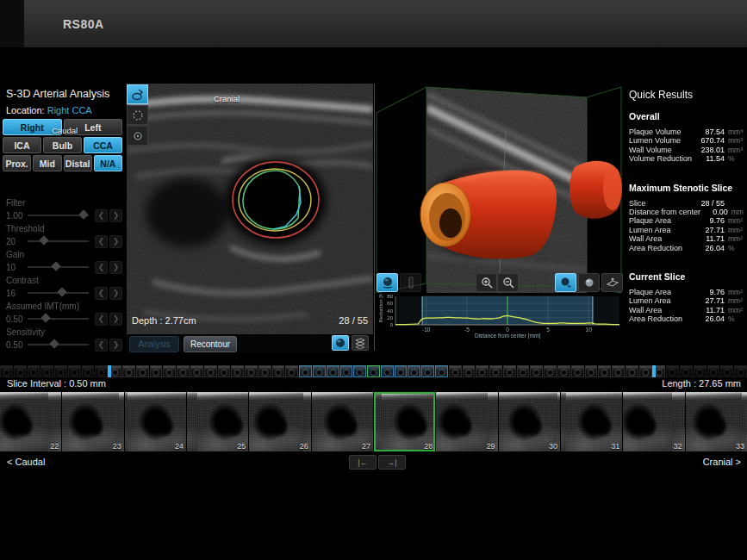  I want to click on slice-thumbnail-30: 30, so click(529, 422).